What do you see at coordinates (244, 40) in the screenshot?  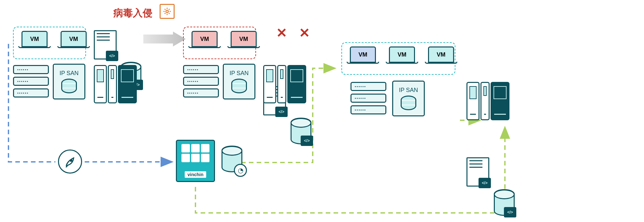 I see `vm-infected-2: VM` at bounding box center [244, 40].